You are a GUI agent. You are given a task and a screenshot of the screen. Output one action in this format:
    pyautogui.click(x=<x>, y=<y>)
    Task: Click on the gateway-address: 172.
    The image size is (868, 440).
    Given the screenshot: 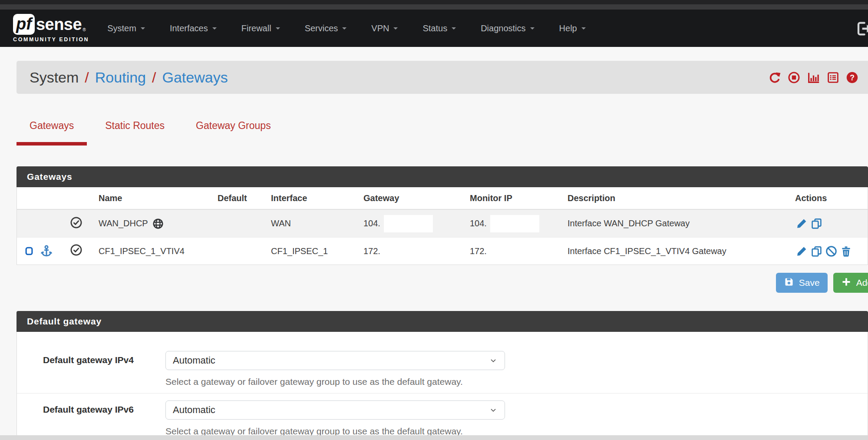 What is the action you would take?
    pyautogui.click(x=372, y=251)
    